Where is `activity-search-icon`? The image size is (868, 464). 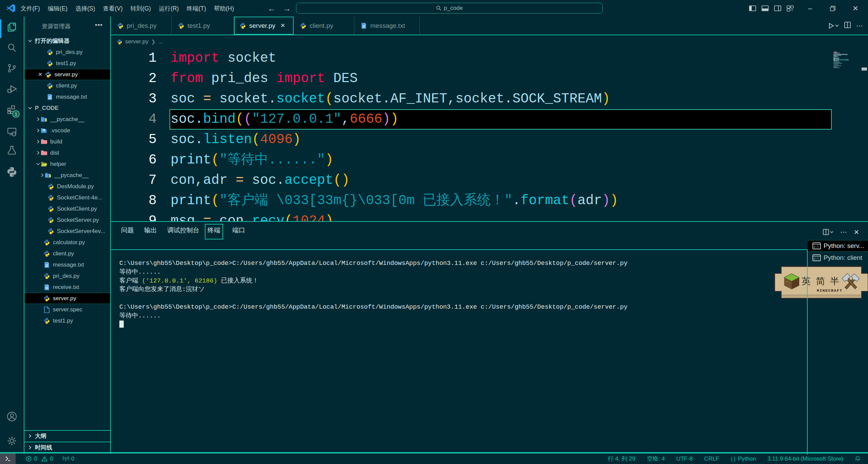 activity-search-icon is located at coordinates (12, 48).